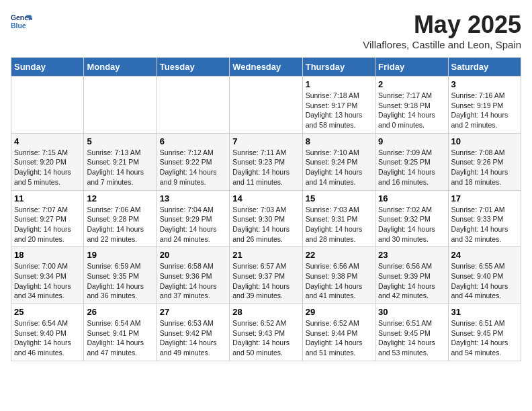 This screenshot has height=411, width=532. Describe the element at coordinates (266, 338) in the screenshot. I see `day-info: Sunrise: 6:52 AM Sunset: 9:43 PM Dayligh…` at that location.